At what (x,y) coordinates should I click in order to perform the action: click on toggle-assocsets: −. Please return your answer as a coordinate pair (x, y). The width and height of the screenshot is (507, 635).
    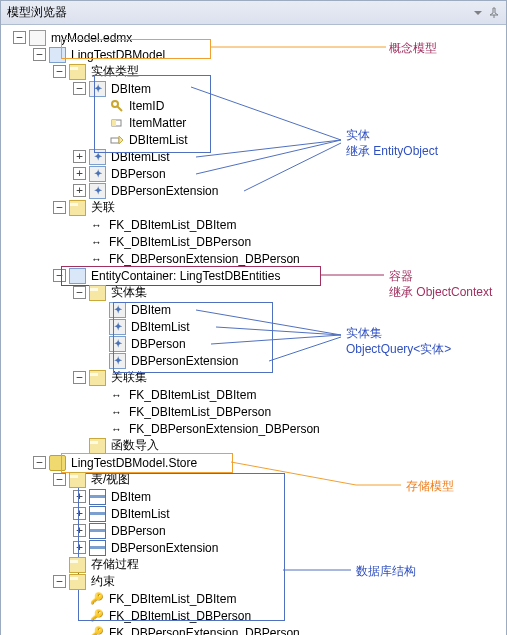
    Looking at the image, I should click on (80, 378).